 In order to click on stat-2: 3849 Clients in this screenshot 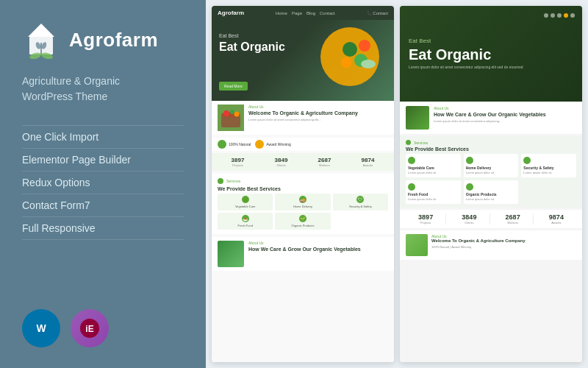, I will do `click(281, 162)`.